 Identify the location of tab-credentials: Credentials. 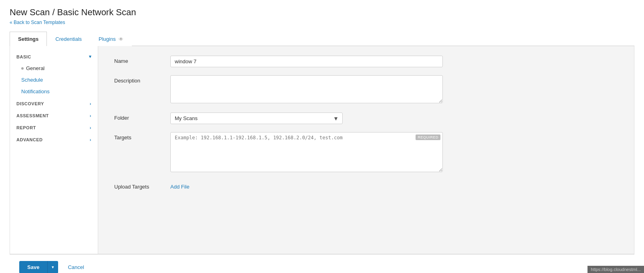
(69, 39).